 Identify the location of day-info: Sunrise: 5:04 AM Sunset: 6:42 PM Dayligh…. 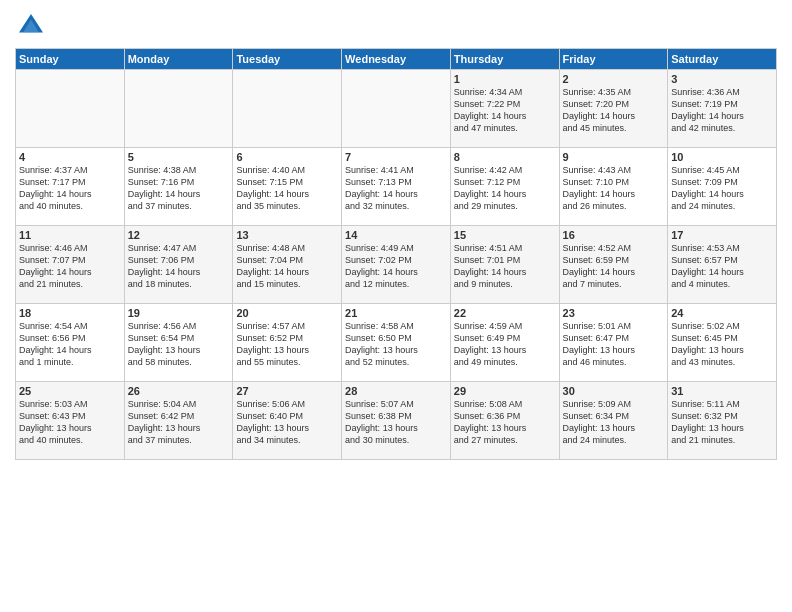
(179, 422).